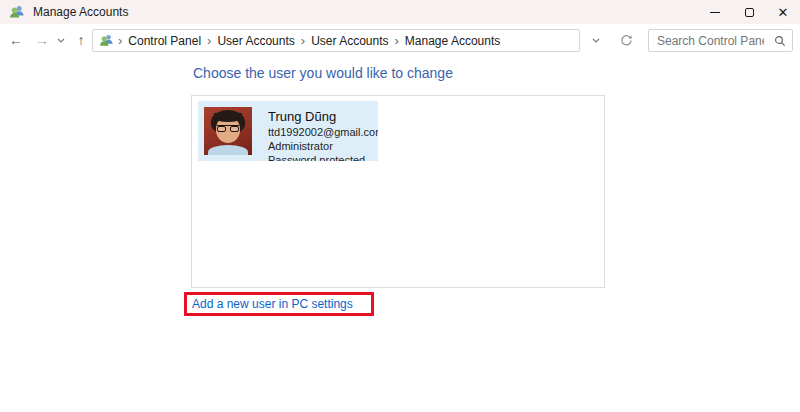 The height and width of the screenshot is (412, 800). I want to click on user-info: Trung Dũng ttd1992002@gmail.com Administ…, so click(318, 131).